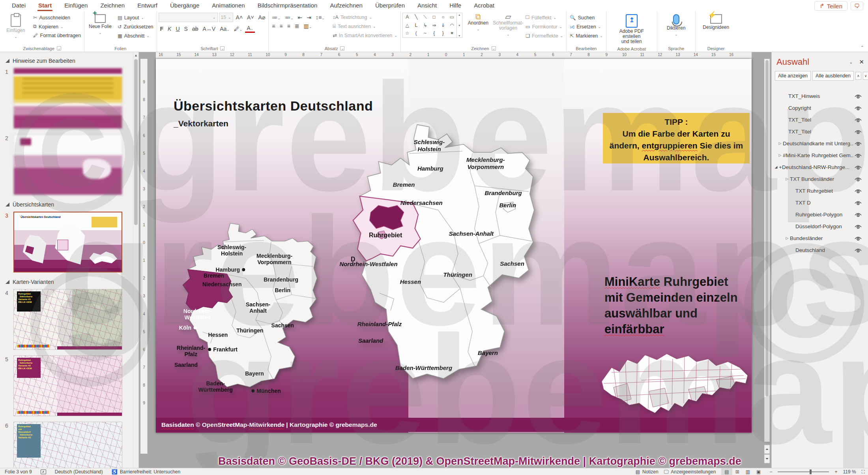  What do you see at coordinates (690, 472) in the screenshot?
I see `display-settings-button: 🖵Anzeigeeinstellungen` at bounding box center [690, 472].